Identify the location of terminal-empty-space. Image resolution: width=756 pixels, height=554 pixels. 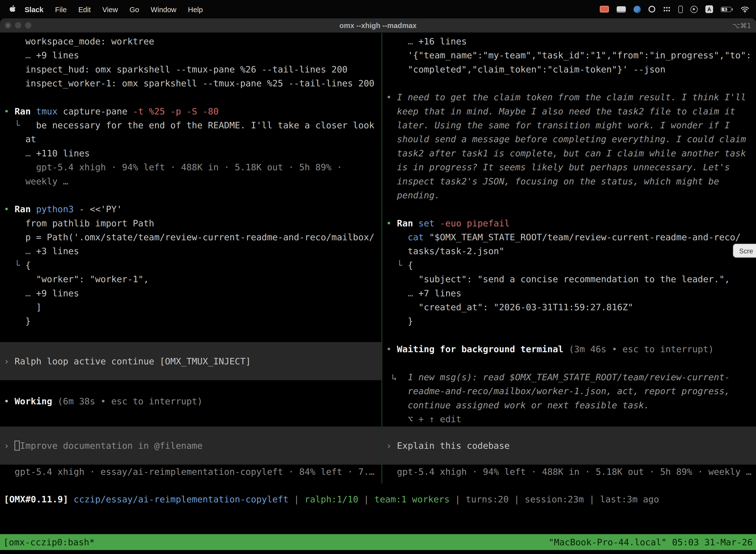
(378, 520).